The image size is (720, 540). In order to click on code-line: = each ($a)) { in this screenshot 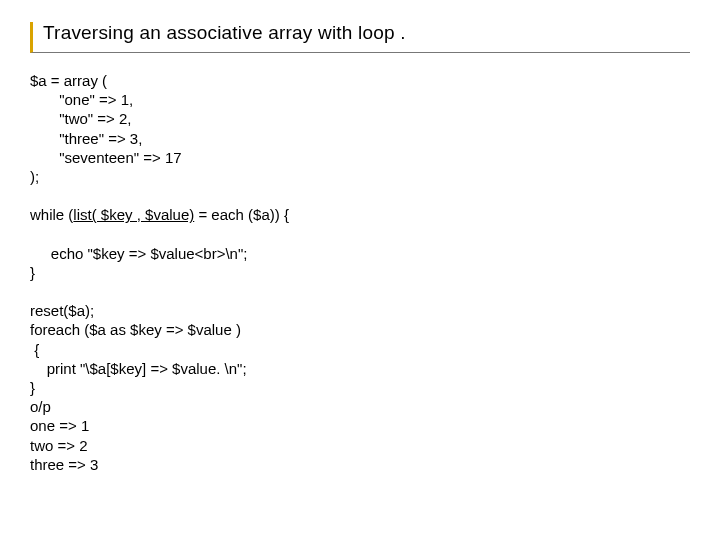, I will do `click(242, 214)`.